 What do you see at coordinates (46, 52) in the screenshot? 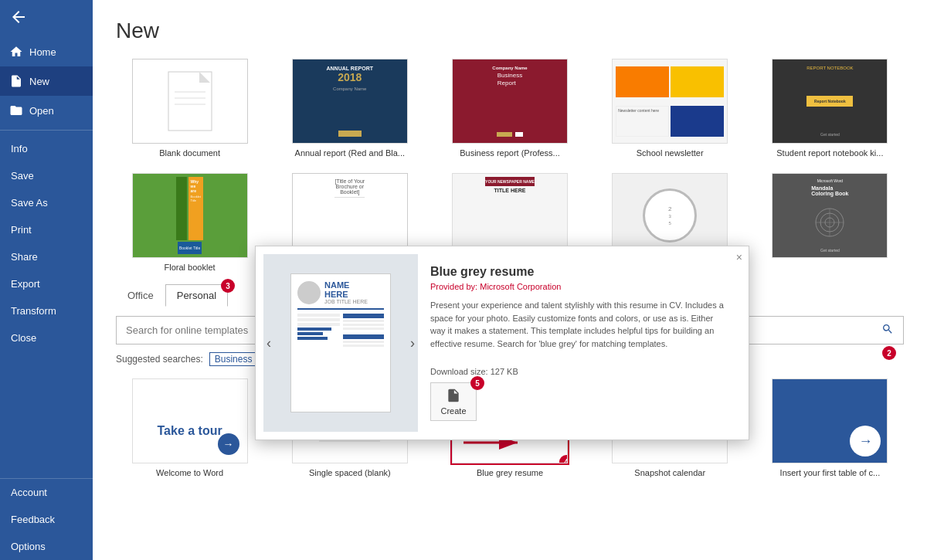
I see `sidebar-item-home: Home` at bounding box center [46, 52].